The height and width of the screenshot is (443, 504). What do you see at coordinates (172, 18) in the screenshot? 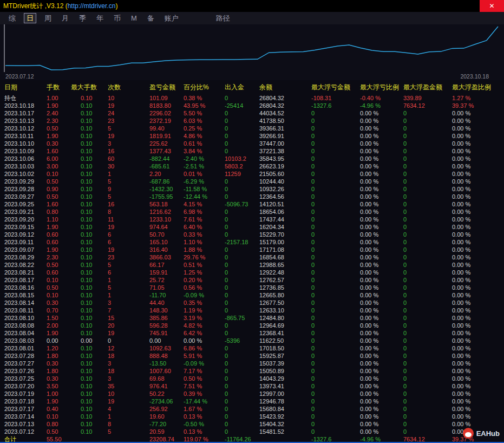
I see `menu-item-zhanghu: 账户` at bounding box center [172, 18].